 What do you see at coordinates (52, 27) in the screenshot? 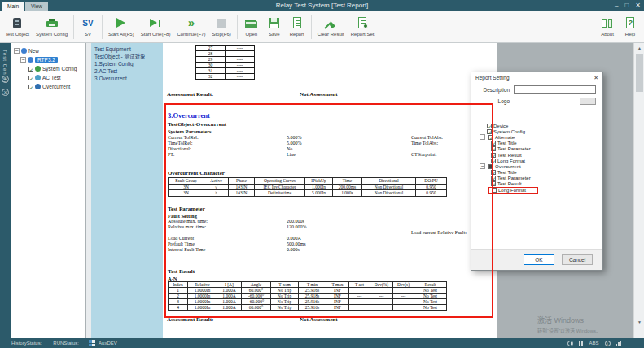
I see `system-config-button: System Config` at bounding box center [52, 27].